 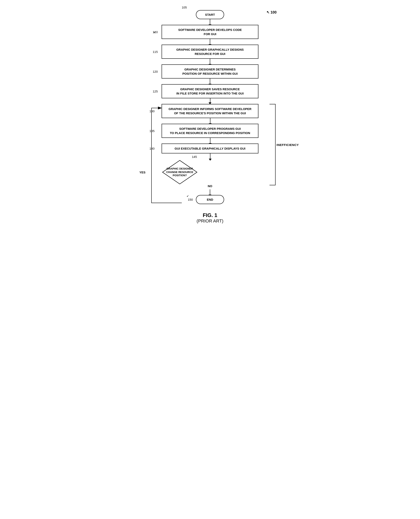 I want to click on node-110: SOFTWARE DEVELOPER DEVELOPS CODE FOR GUI, so click(x=210, y=32).